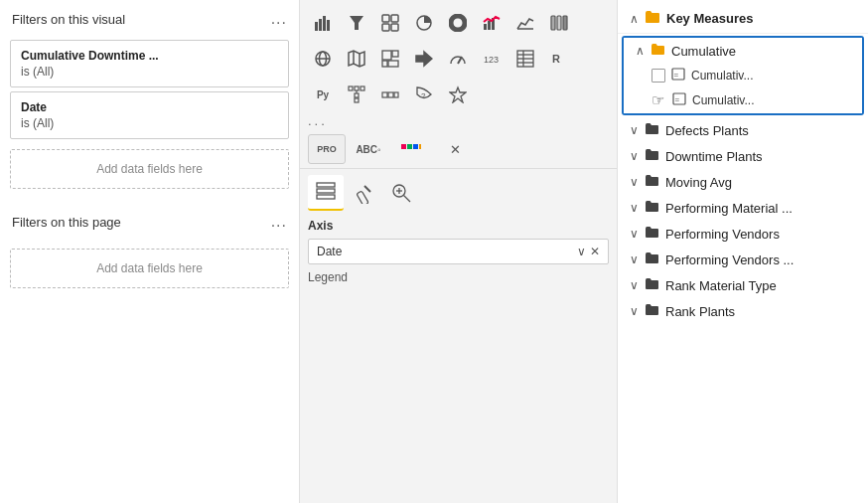  Describe the element at coordinates (323, 23) in the screenshot. I see `bar-chart-icon` at that location.